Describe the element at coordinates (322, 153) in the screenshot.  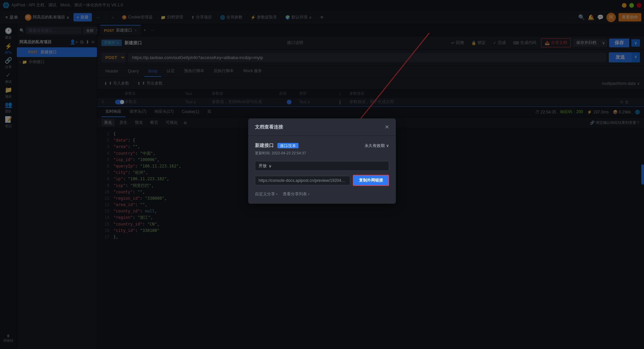
I see `update-time: 更新时间: 2022-04-23 22:54:37` at that location.